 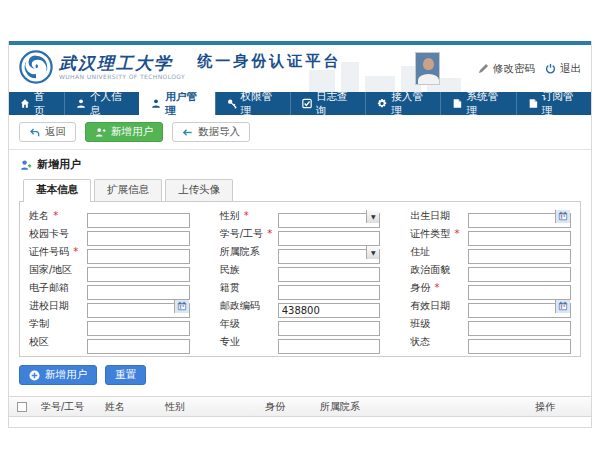 What do you see at coordinates (138, 220) in the screenshot?
I see `姓名-input` at bounding box center [138, 220].